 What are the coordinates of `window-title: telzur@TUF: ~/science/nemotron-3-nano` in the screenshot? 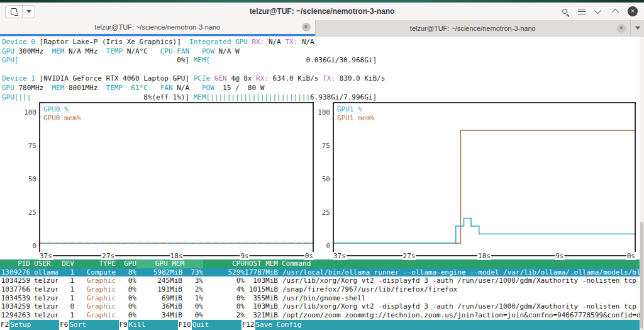 It's located at (322, 11).